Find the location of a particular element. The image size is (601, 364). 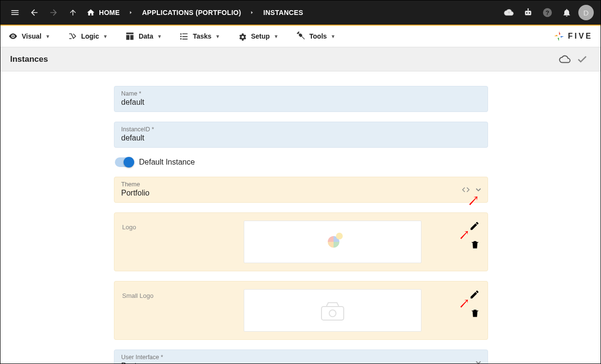

back-icon is located at coordinates (34, 13).